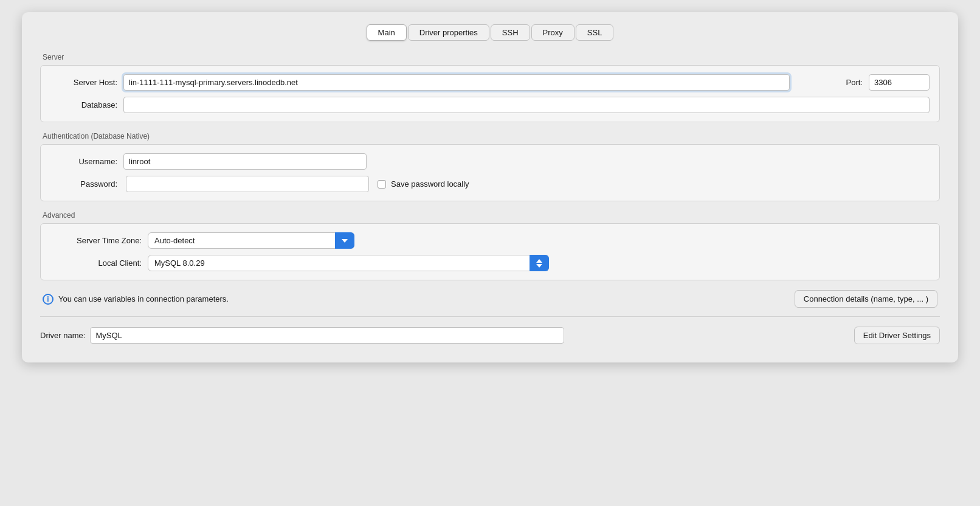 This screenshot has height=506, width=980. Describe the element at coordinates (490, 173) in the screenshot. I see `auth-section-box: Username: Password: Save password locall…` at that location.